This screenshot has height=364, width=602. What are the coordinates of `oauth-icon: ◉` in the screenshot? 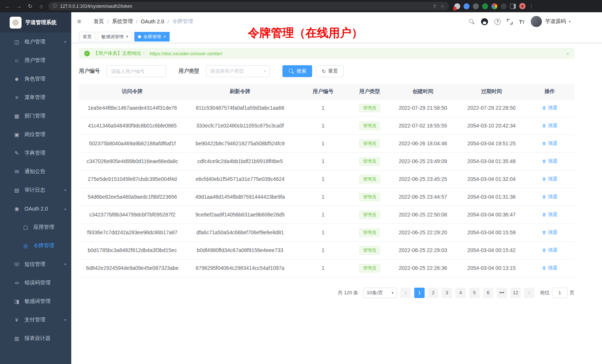 It's located at (17, 209).